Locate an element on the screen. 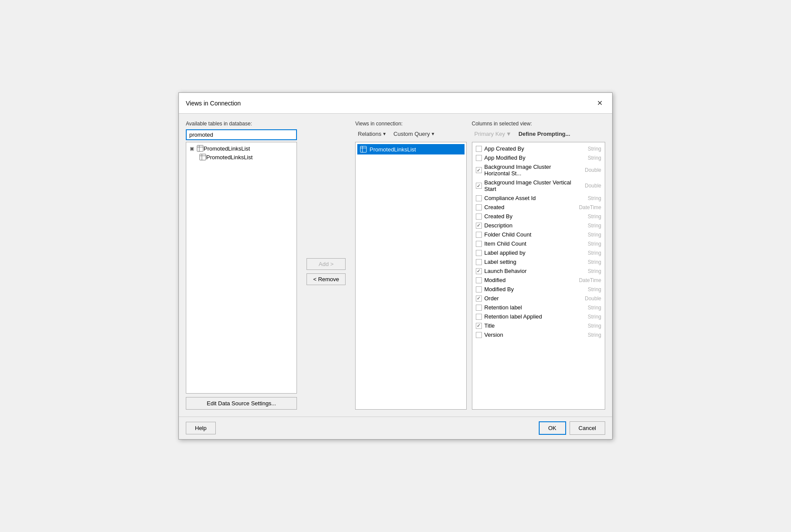  column-name: Background Image Cluster Vertical Start is located at coordinates (529, 186).